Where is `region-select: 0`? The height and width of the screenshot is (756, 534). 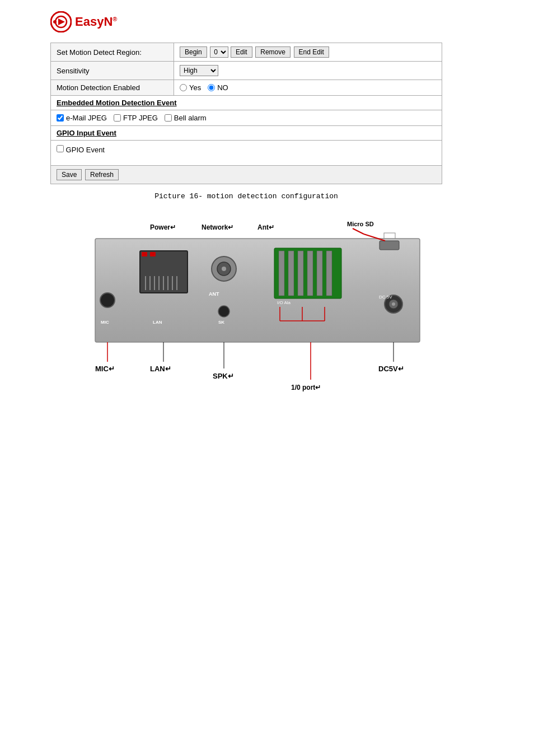
region-select: 0 is located at coordinates (219, 52).